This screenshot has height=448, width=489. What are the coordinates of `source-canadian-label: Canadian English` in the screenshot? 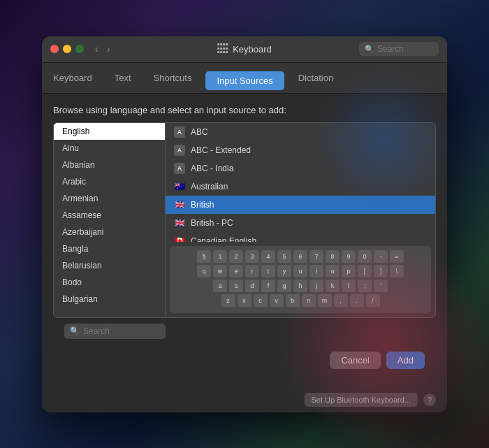 It's located at (224, 239).